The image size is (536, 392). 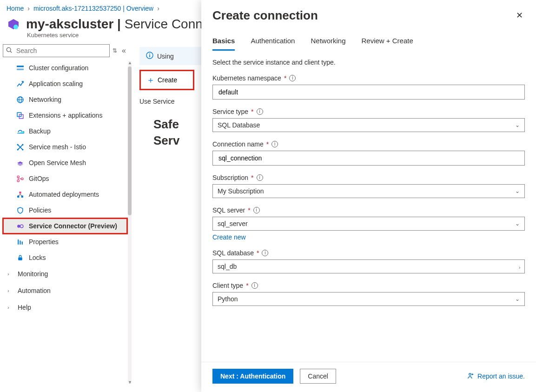 What do you see at coordinates (369, 266) in the screenshot?
I see `select-sql-database: sql_db ⌟` at bounding box center [369, 266].